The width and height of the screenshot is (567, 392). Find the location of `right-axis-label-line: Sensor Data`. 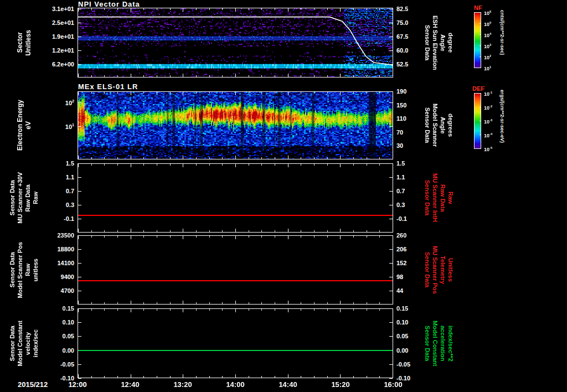

right-axis-label-line: Sensor Data is located at coordinates (427, 343).